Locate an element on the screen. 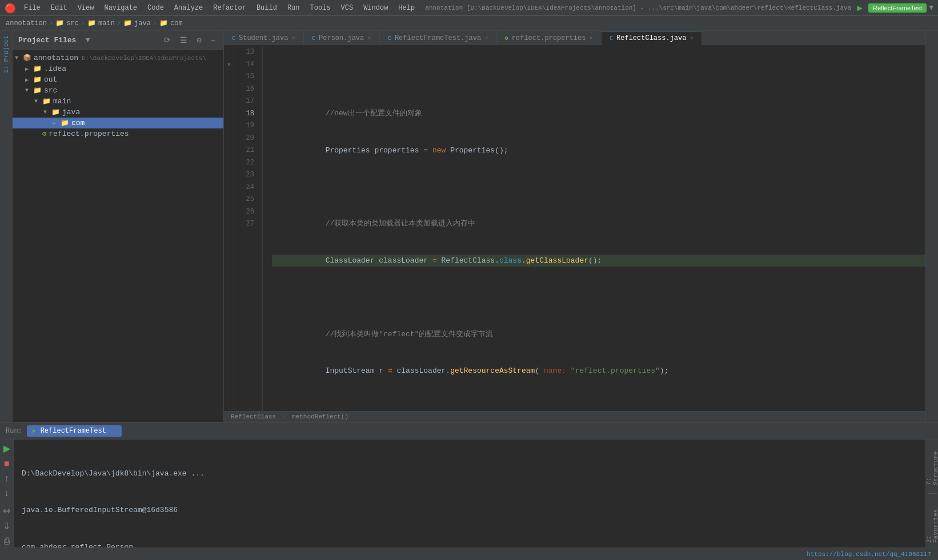  line-num-13: 13 is located at coordinates (246, 53).